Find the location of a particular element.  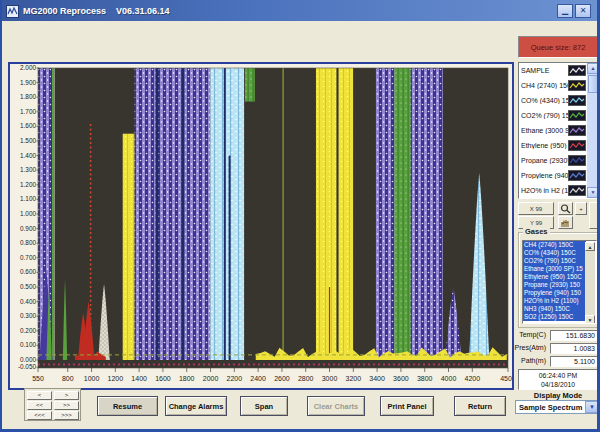

return-button: Return is located at coordinates (480, 406).